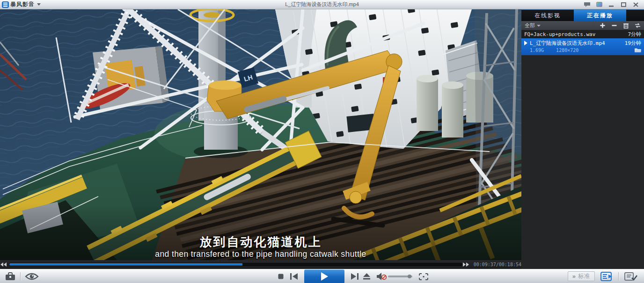 The height and width of the screenshot is (283, 644). Describe the element at coordinates (6, 5) in the screenshot. I see `app-logo-icon` at that location.